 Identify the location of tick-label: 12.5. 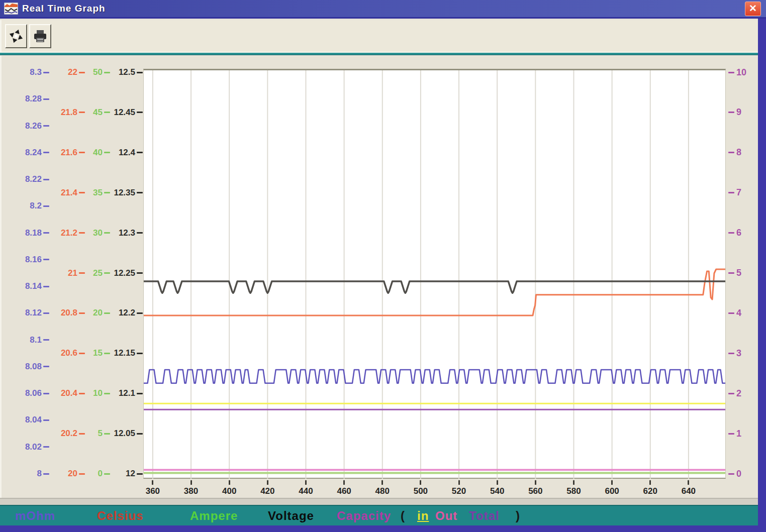
(127, 72).